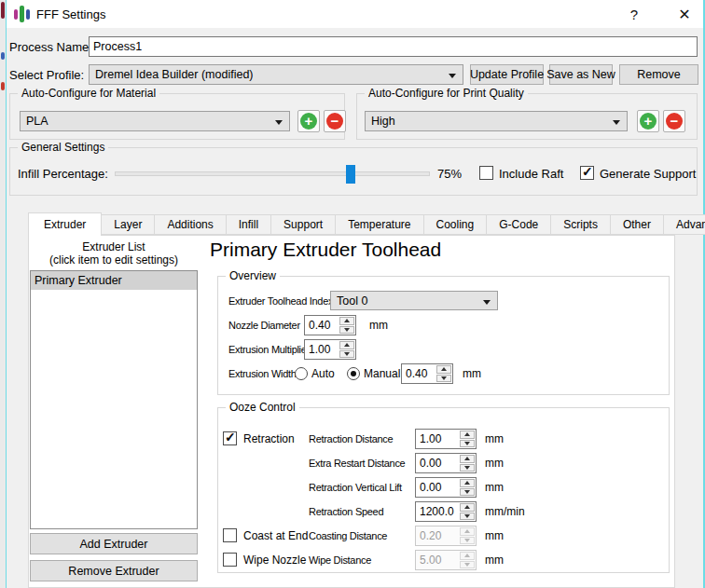 The image size is (705, 588). Describe the element at coordinates (129, 225) in the screenshot. I see `tab-layer: Layer` at that location.